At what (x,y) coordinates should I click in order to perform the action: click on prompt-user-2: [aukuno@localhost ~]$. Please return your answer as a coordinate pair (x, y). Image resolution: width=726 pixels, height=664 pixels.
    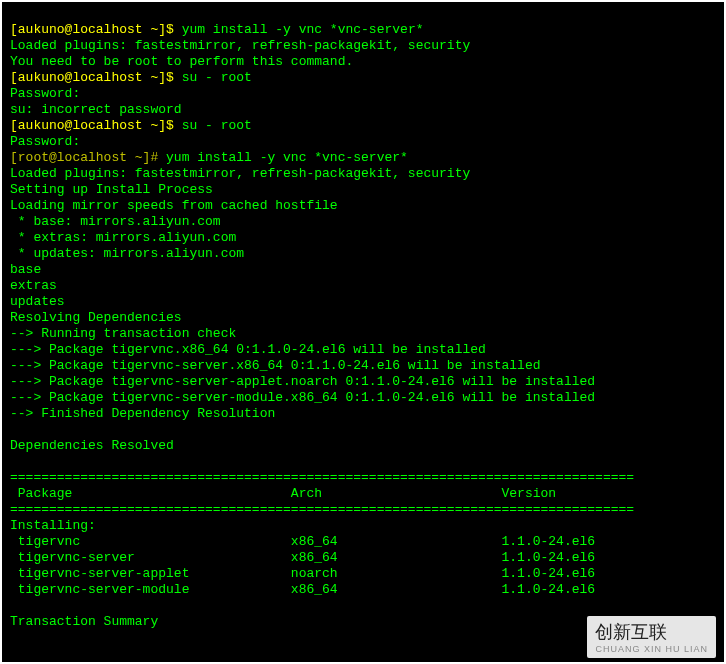
    Looking at the image, I should click on (96, 78).